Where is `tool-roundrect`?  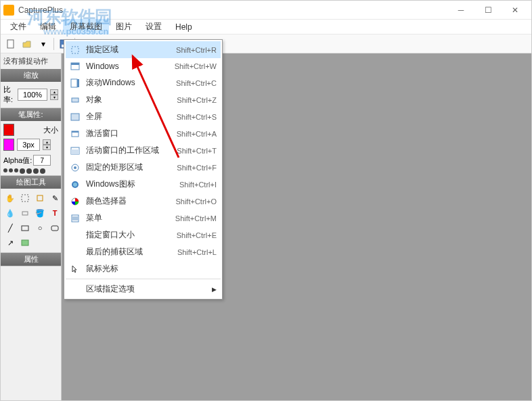 tool-roundrect is located at coordinates (55, 228).